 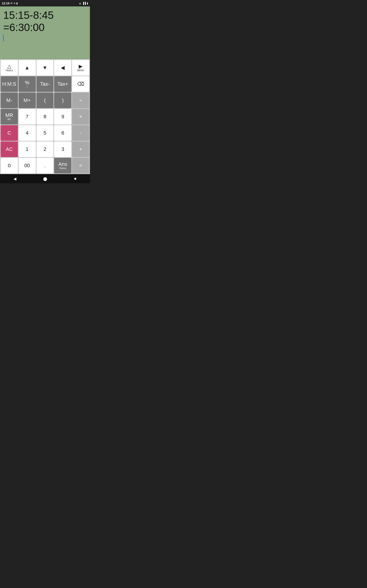 I want to click on key-tax-minus: Tax-, so click(x=45, y=84).